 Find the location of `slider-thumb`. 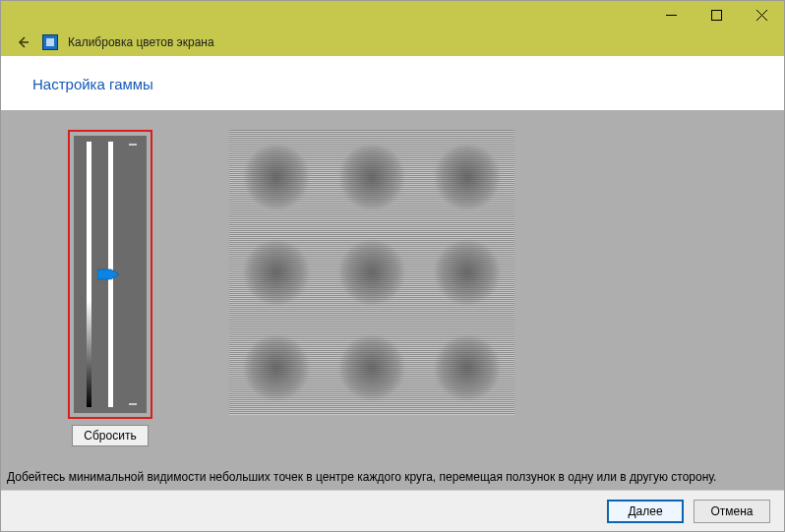

slider-thumb is located at coordinates (108, 274).